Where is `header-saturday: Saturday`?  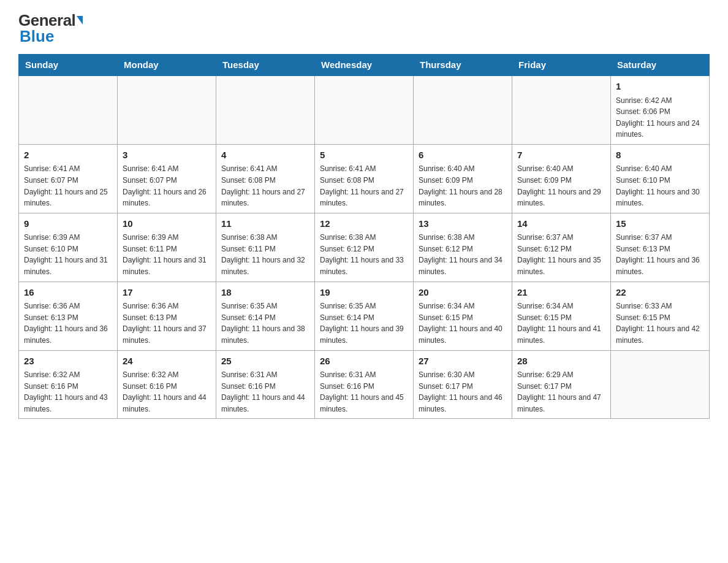 header-saturday: Saturday is located at coordinates (661, 65).